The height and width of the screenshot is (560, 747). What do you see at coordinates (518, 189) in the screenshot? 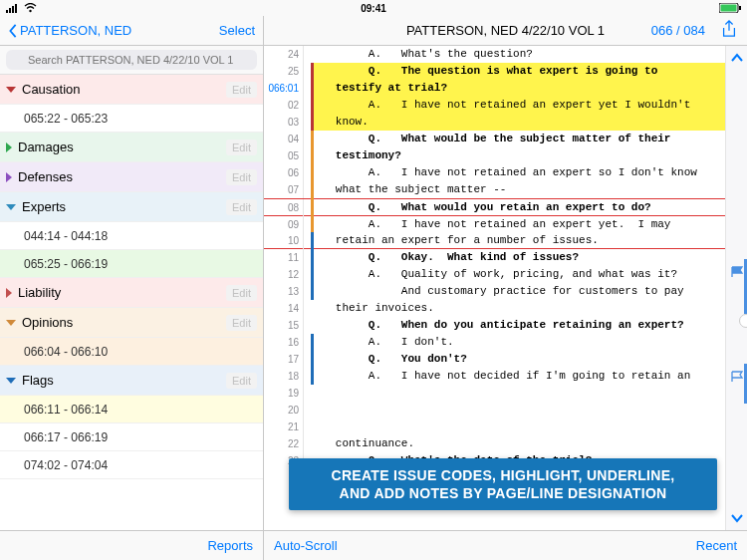
I see `line-text: what the subject matter --` at bounding box center [518, 189].